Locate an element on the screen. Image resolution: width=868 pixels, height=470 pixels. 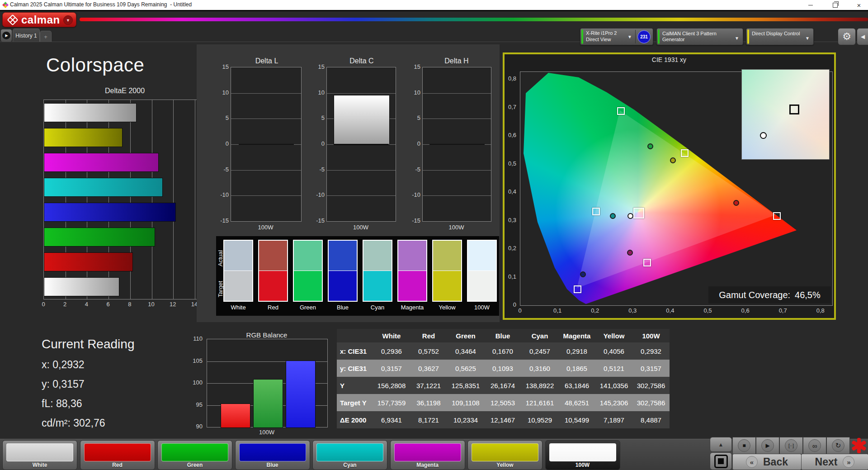
delta-bar is located at coordinates (362, 120).